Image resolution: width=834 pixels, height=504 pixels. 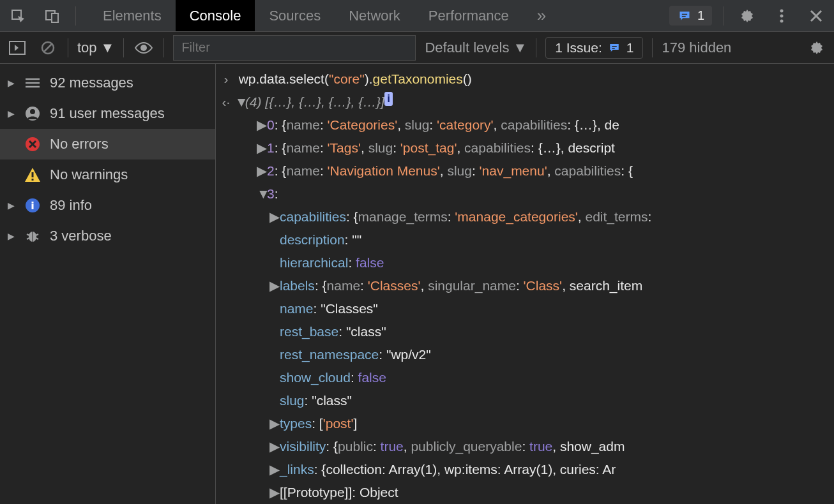 I want to click on sidebar-verbose: ▶ 3 verbose, so click(x=107, y=236).